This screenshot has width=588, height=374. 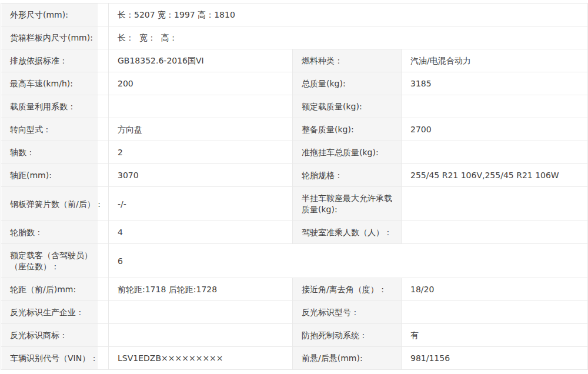 I want to click on spec-label: 接近角/离去角（度）：, so click(x=347, y=289).